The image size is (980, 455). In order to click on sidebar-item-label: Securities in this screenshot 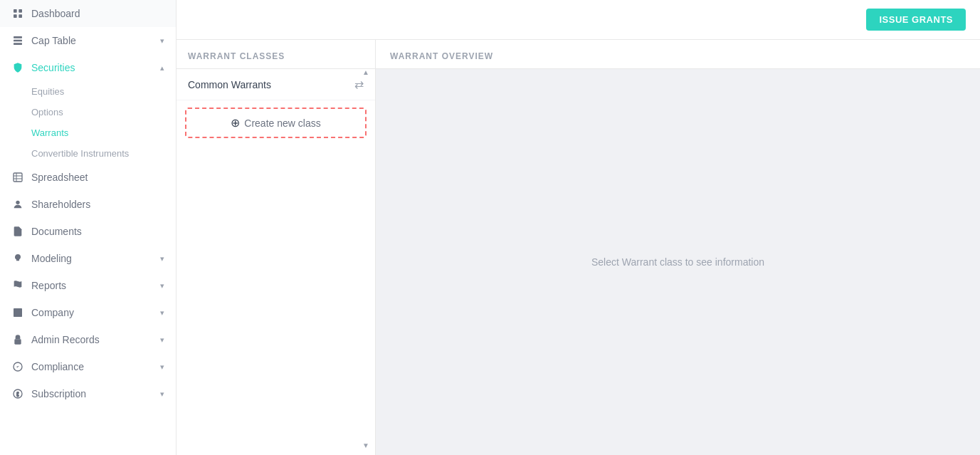, I will do `click(53, 68)`.